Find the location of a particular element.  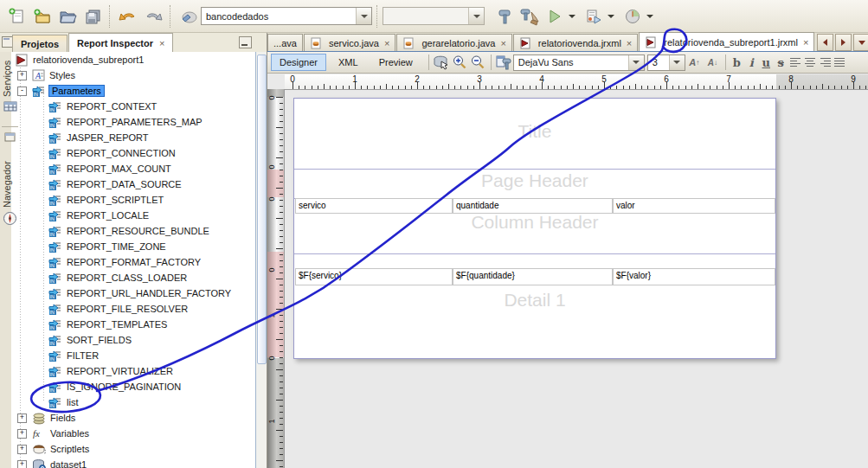

tree-item-report-max-count: INREPORT_MAX_COUNT is located at coordinates (133, 169).